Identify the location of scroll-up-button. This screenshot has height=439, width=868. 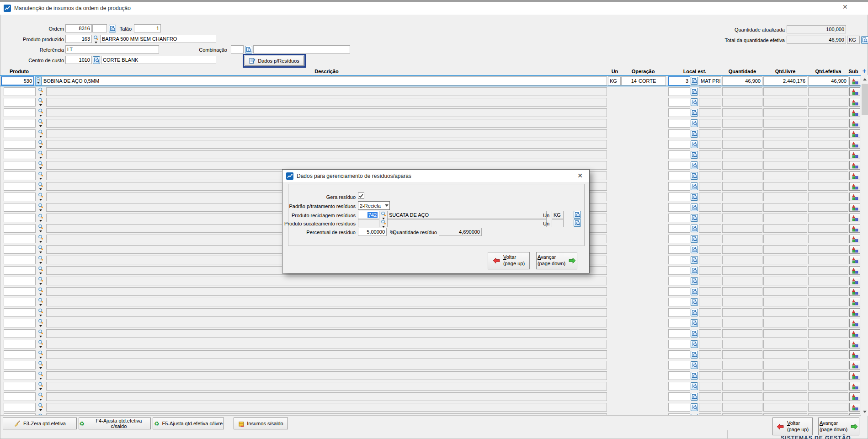
(865, 79).